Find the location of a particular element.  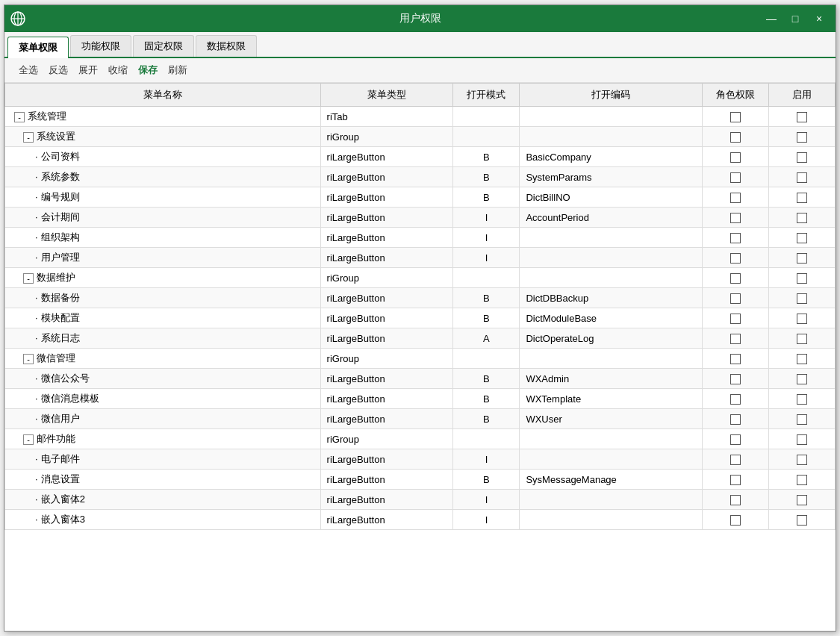

save-button: 保存 is located at coordinates (148, 70).